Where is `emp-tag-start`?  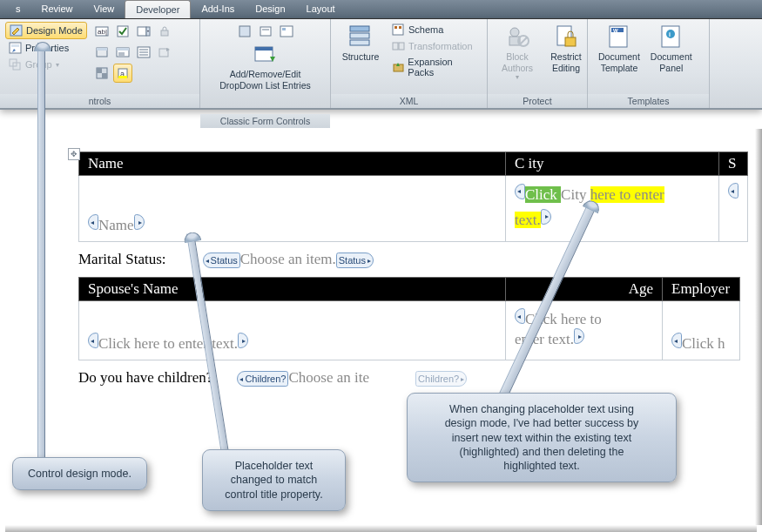
emp-tag-start is located at coordinates (677, 340).